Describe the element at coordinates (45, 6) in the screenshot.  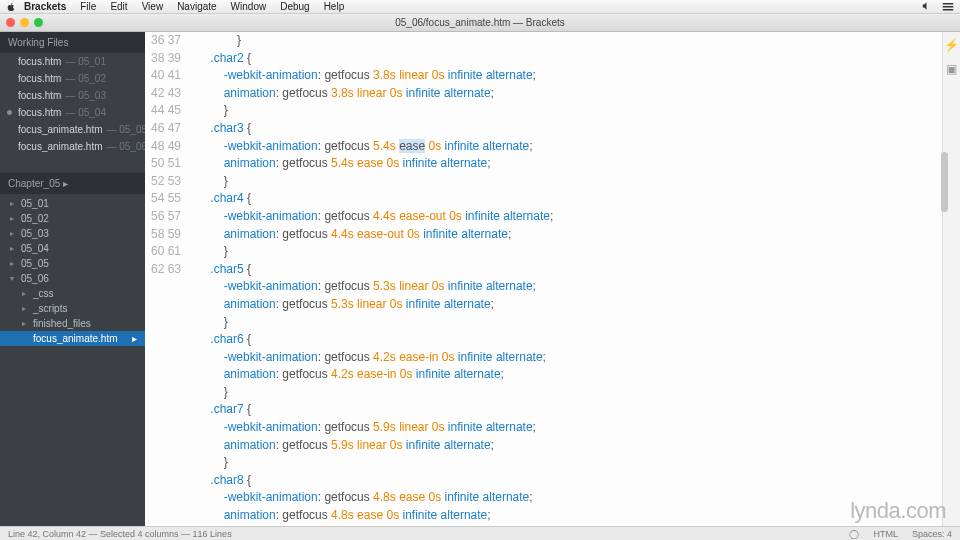
I see `menu-app: Brackets` at that location.